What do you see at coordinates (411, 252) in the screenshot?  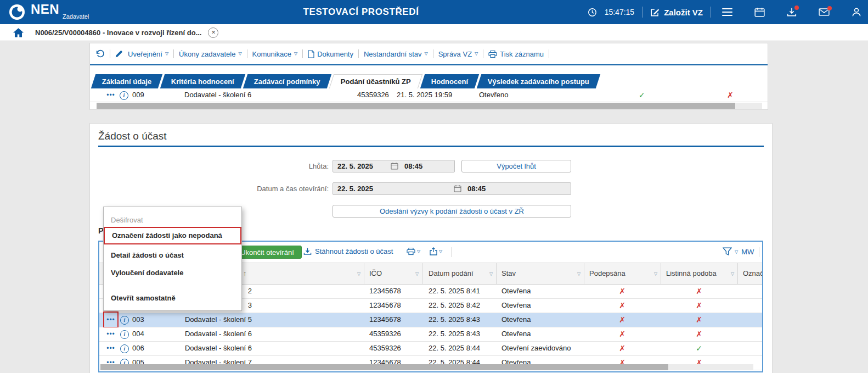 I see `printer-icon` at bounding box center [411, 252].